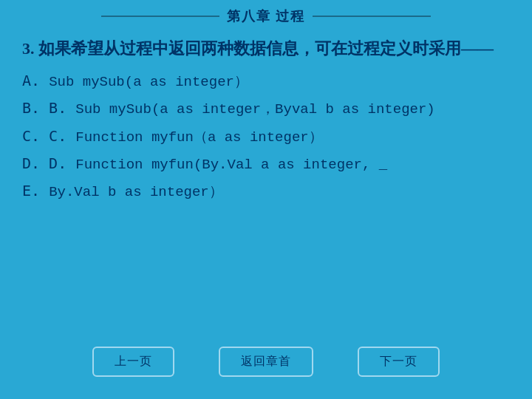 The height and width of the screenshot is (399, 532). Describe the element at coordinates (199, 137) in the screenshot. I see `option-c-code: Function myfun（a as integer）` at that location.